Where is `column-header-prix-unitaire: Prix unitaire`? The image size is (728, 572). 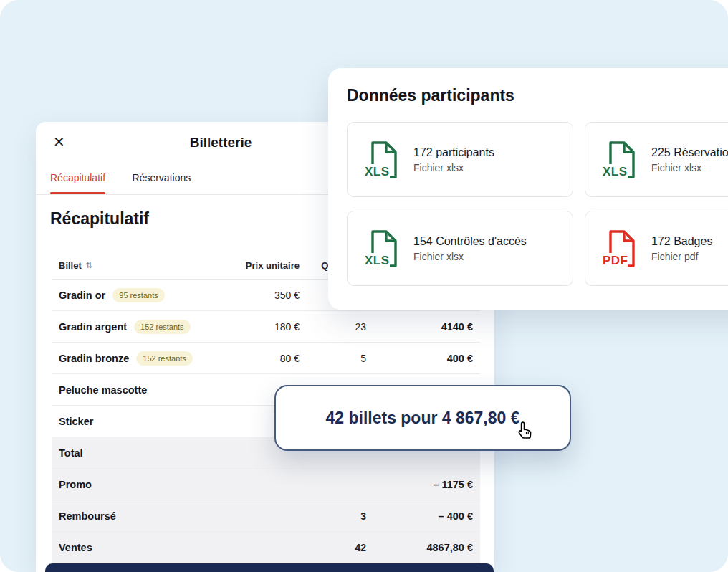 column-header-prix-unitaire: Prix unitaire is located at coordinates (260, 265).